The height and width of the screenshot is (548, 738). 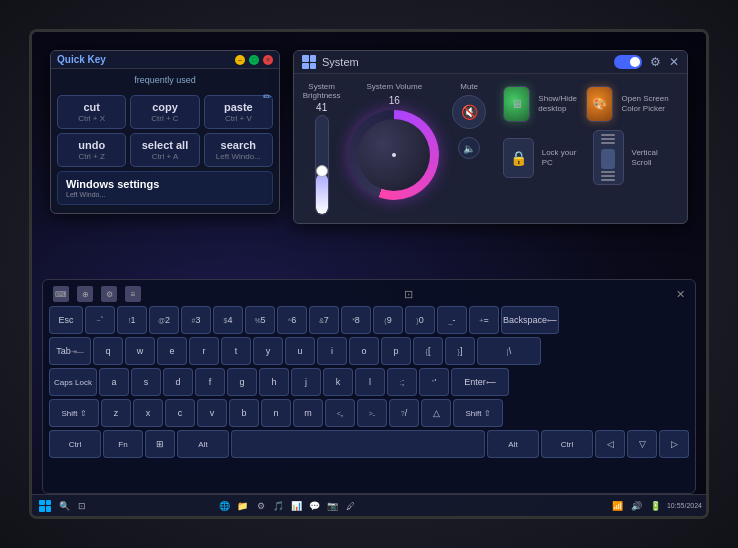 What do you see at coordinates (530, 320) in the screenshot?
I see `key-backspace: Backspace⟵` at bounding box center [530, 320].